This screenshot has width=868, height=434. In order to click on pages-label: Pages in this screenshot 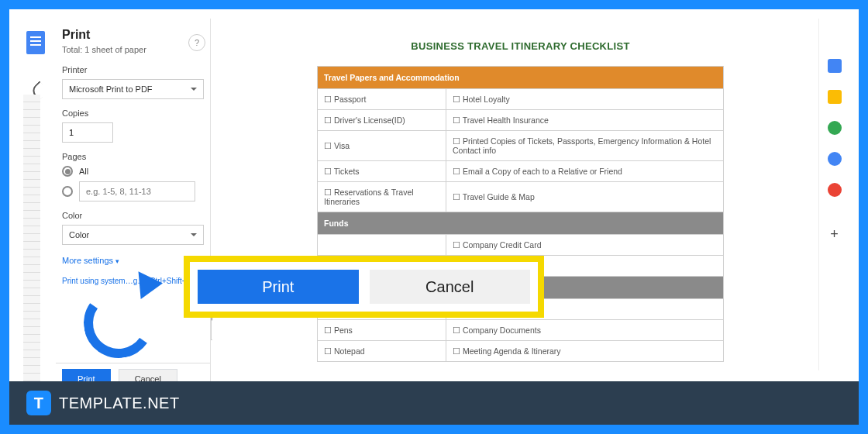, I will do `click(133, 157)`.